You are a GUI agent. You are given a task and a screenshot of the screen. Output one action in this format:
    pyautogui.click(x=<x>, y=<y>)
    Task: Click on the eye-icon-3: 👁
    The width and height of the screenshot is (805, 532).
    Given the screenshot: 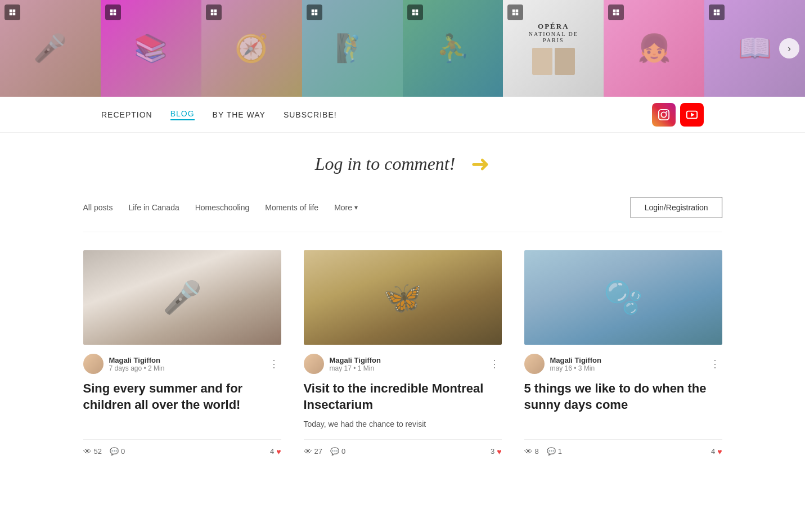 What is the action you would take?
    pyautogui.click(x=529, y=451)
    